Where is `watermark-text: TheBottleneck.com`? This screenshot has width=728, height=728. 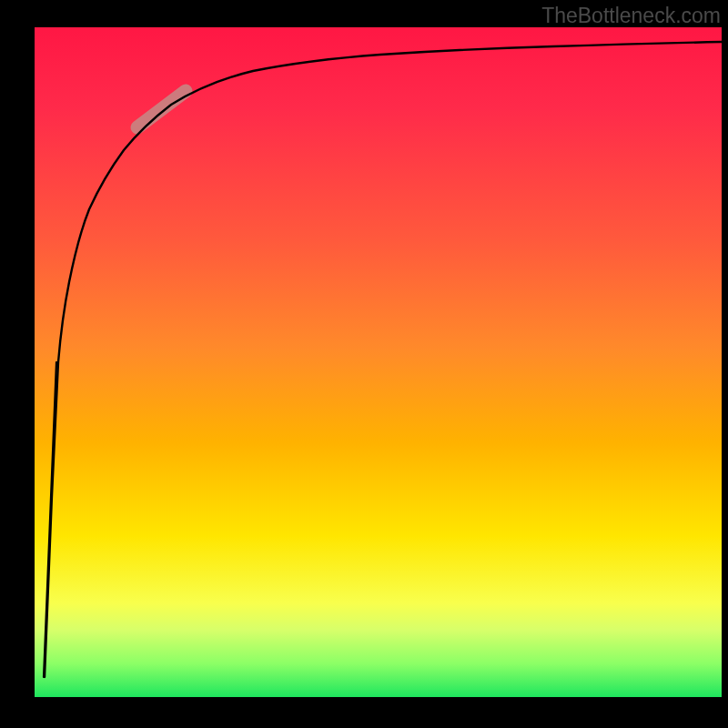
watermark-text: TheBottleneck.com is located at coordinates (632, 16).